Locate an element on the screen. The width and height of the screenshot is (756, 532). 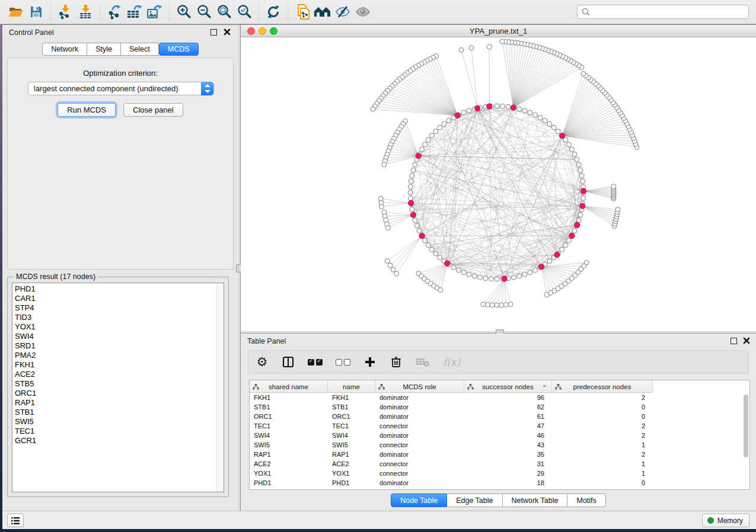
search-input is located at coordinates (669, 12).